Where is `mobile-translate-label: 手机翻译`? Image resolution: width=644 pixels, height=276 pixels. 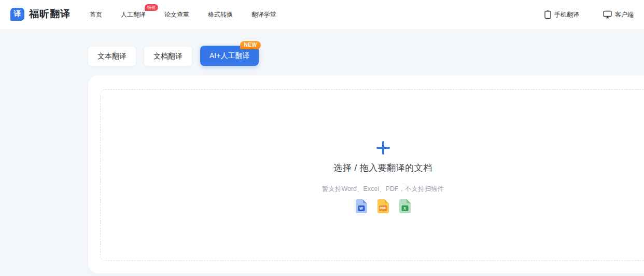
mobile-translate-label: 手机翻译 is located at coordinates (567, 15).